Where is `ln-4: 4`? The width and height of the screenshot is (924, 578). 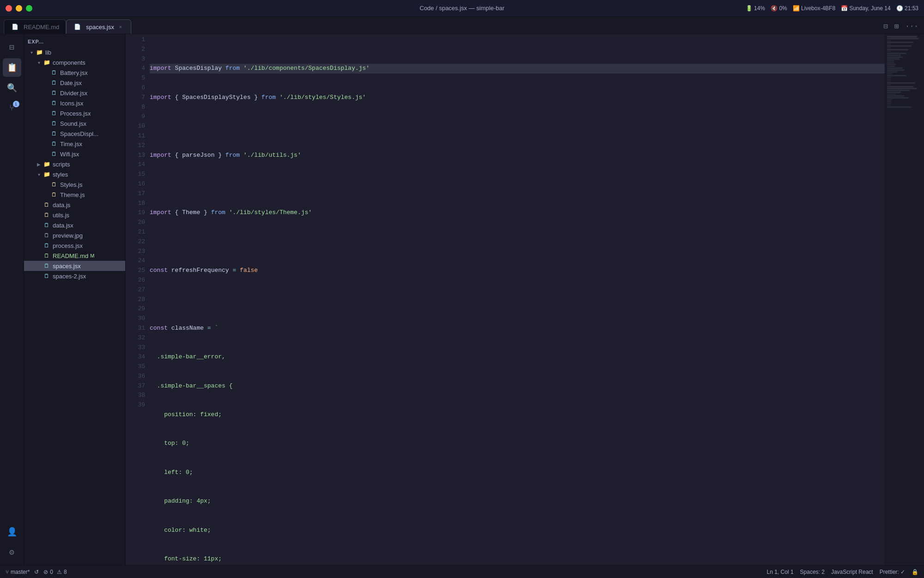
ln-4: 4 is located at coordinates (135, 68).